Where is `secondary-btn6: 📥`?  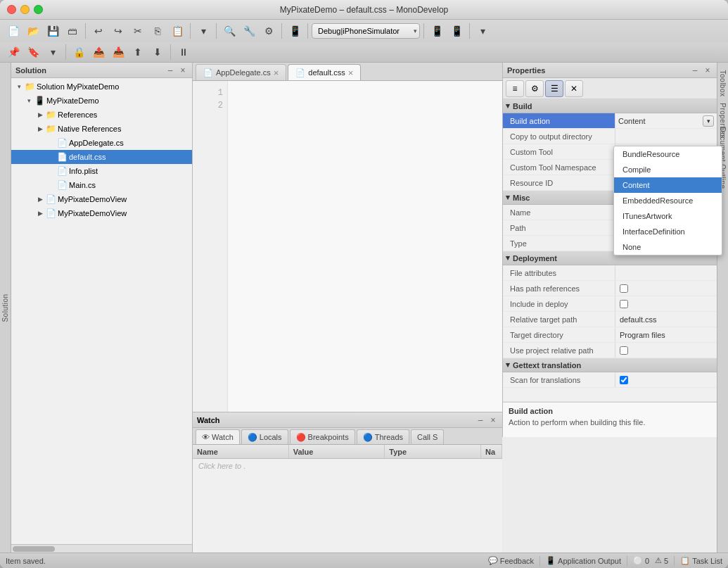 secondary-btn6: 📥 is located at coordinates (118, 52).